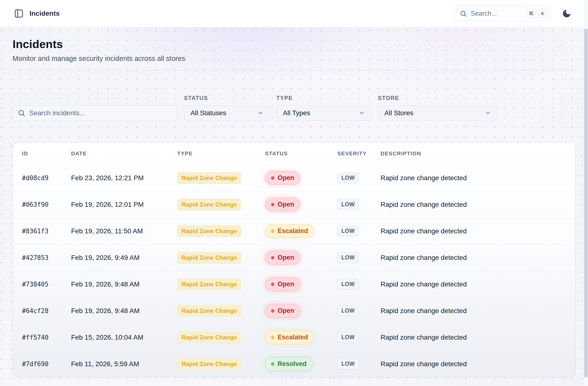 The image size is (588, 386). I want to click on type-filter-group: TYPE All Types, so click(324, 108).